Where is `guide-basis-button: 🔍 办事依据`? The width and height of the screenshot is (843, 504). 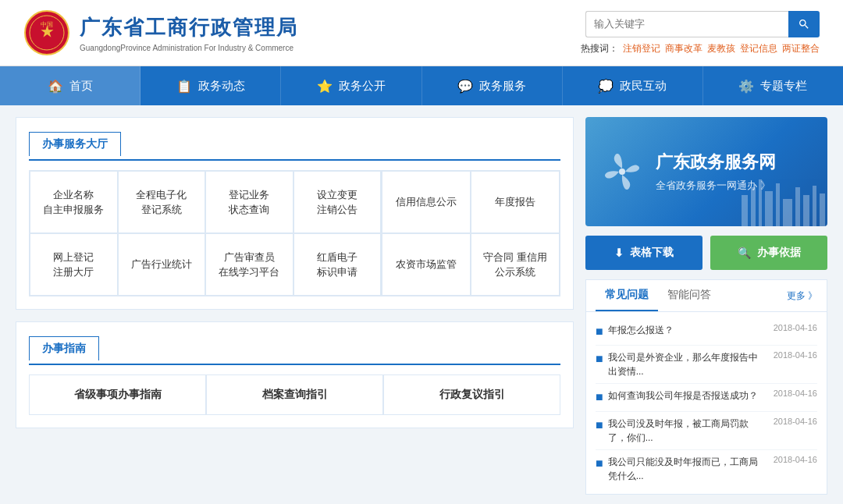 guide-basis-button: 🔍 办事依据 is located at coordinates (769, 253).